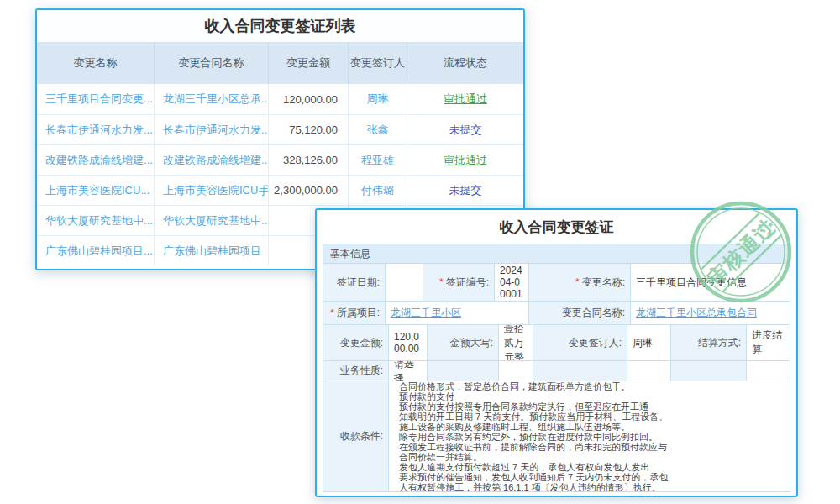 The width and height of the screenshot is (840, 504). Describe the element at coordinates (211, 190) in the screenshot. I see `cell-contract-name: 上海市美容医院ICU手...` at that location.